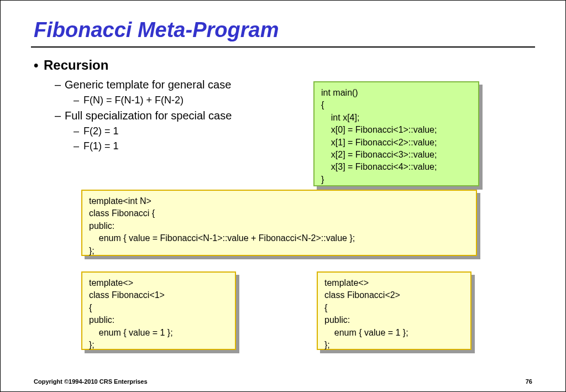  Describe the element at coordinates (283, 381) in the screenshot. I see `footer: Copyright ©1994-2010 CRS Enterprises 76` at that location.